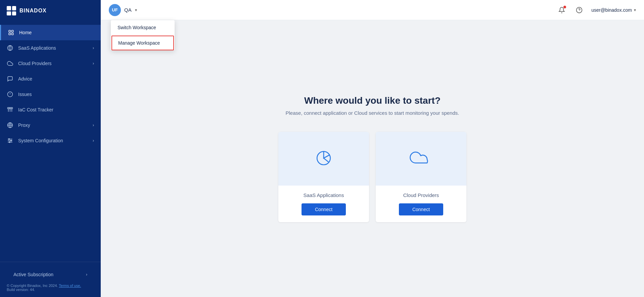 This screenshot has height=297, width=644. What do you see at coordinates (50, 288) in the screenshot?
I see `copyright-text: © Copyright Binadox, Inc 2024. Terms of …` at bounding box center [50, 288].